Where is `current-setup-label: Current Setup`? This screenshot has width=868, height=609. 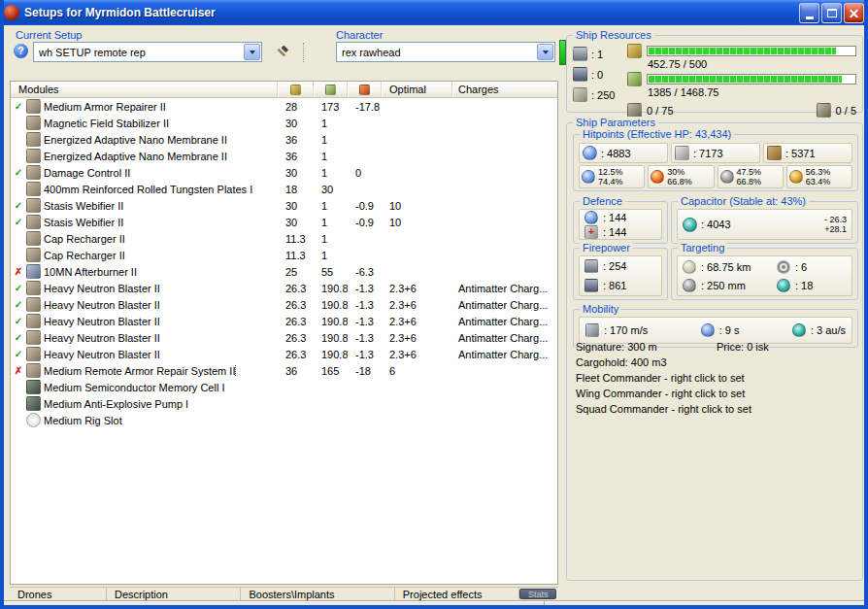
current-setup-label: Current Setup is located at coordinates (49, 35).